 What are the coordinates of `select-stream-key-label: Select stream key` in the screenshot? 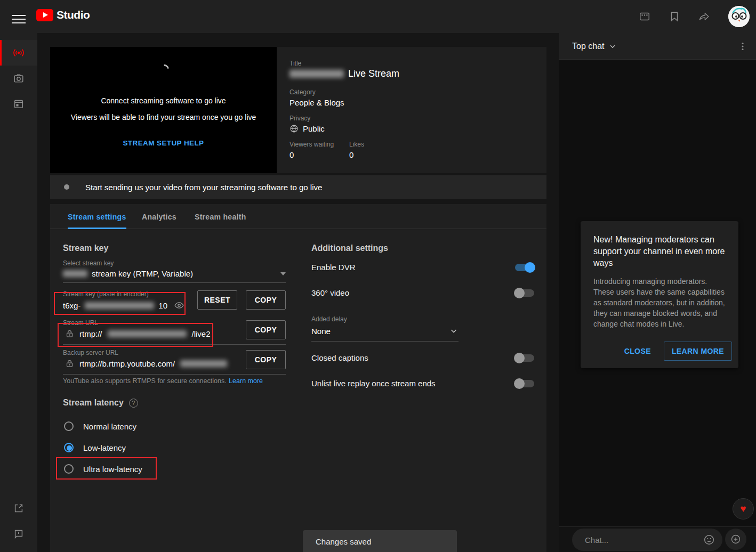 It's located at (89, 263).